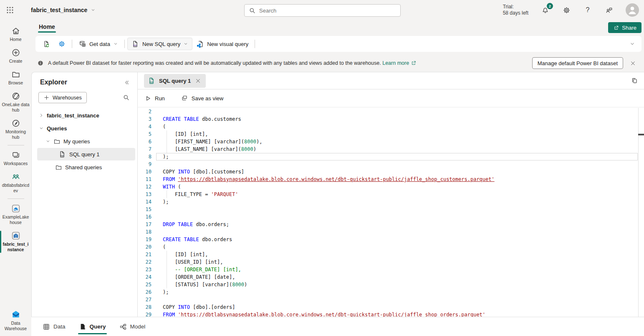  Describe the element at coordinates (328, 11) in the screenshot. I see `search-input` at that location.